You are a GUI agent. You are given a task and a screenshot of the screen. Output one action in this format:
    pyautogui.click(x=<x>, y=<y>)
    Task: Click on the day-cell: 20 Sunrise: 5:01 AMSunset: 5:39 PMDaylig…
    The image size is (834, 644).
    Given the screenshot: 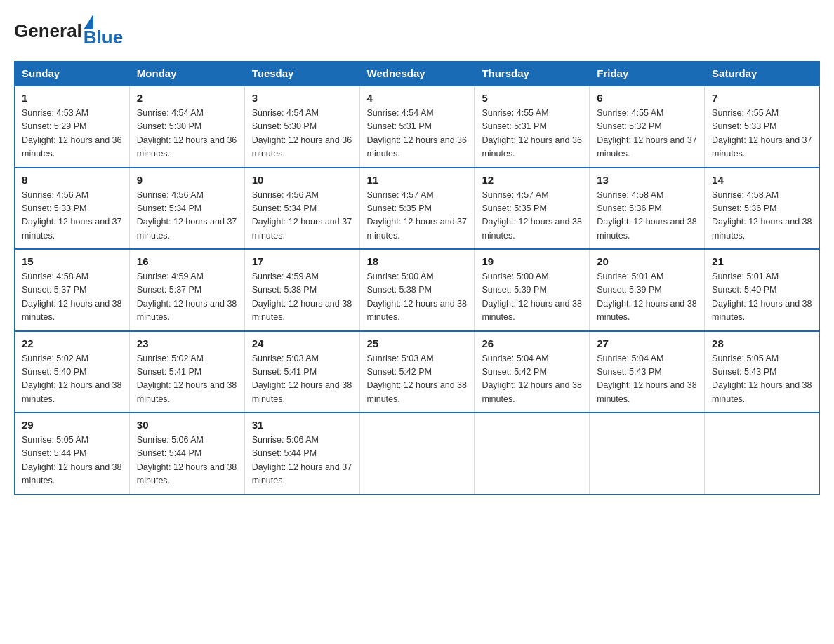 What is the action you would take?
    pyautogui.click(x=647, y=290)
    